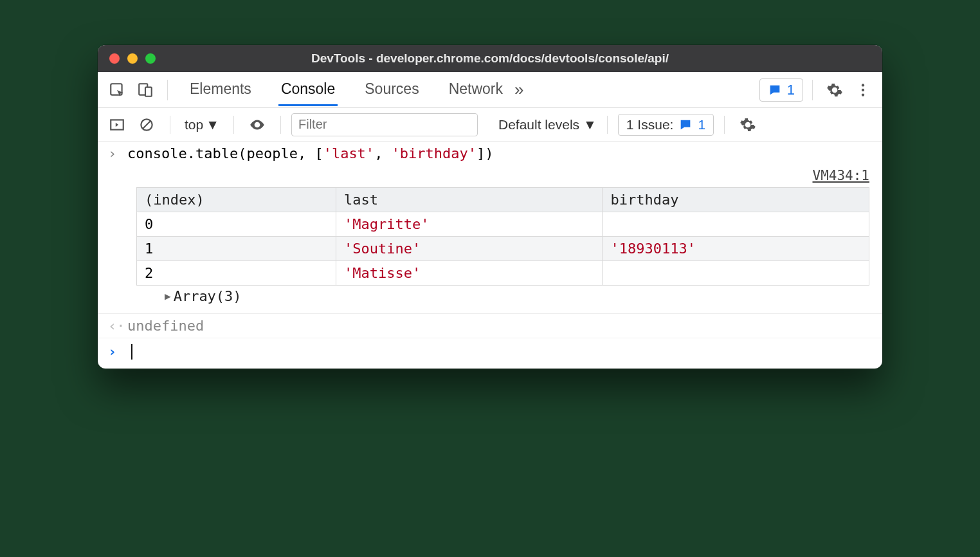 The image size is (980, 557). I want to click on maximize-window-button, so click(150, 59).